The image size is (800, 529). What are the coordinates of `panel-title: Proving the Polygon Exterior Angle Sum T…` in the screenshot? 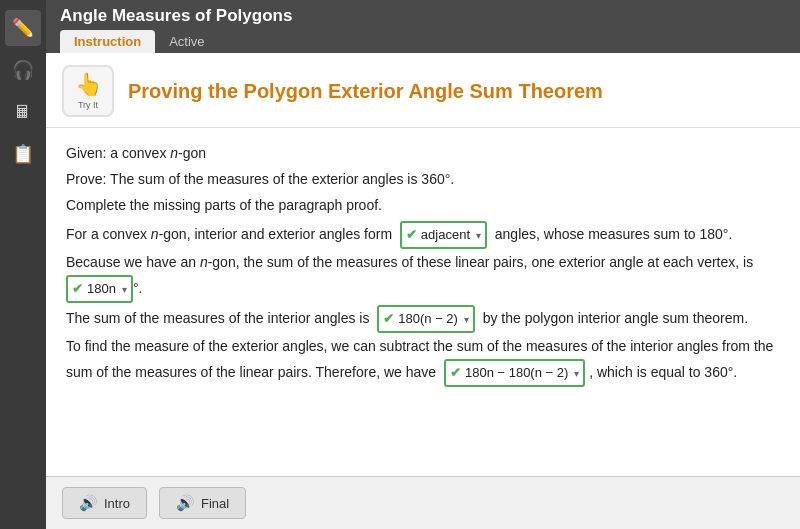 It's located at (366, 92).